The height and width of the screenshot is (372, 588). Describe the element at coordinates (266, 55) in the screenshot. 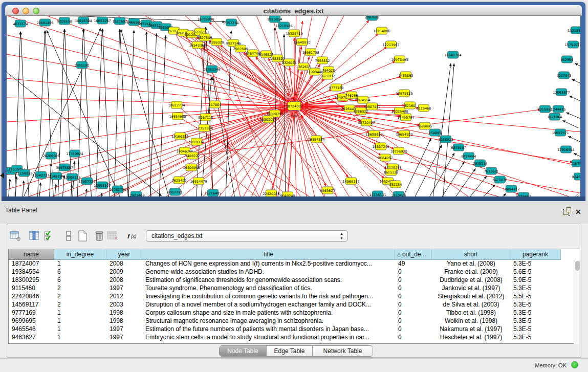

I see `graph-node-label: 9146821` at that location.